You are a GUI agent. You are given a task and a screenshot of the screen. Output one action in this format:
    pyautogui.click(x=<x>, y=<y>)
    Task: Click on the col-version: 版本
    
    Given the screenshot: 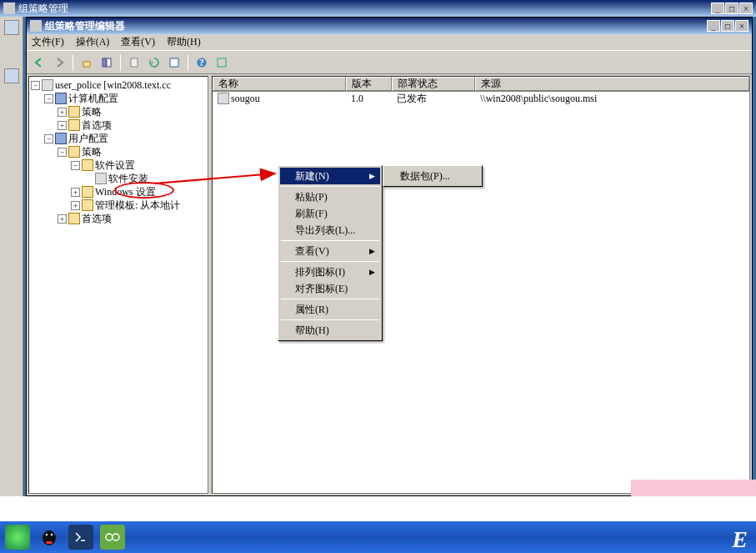 What is the action you would take?
    pyautogui.click(x=368, y=83)
    